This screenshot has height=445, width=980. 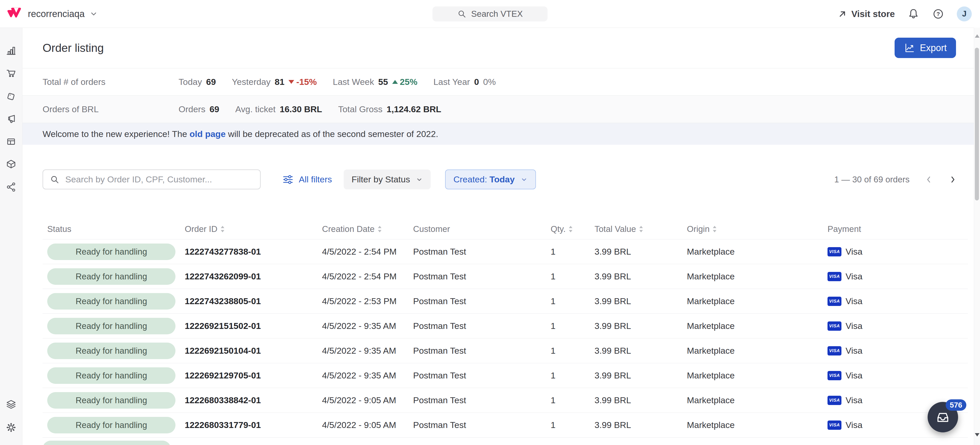 I want to click on old-page-link: old page, so click(x=208, y=134).